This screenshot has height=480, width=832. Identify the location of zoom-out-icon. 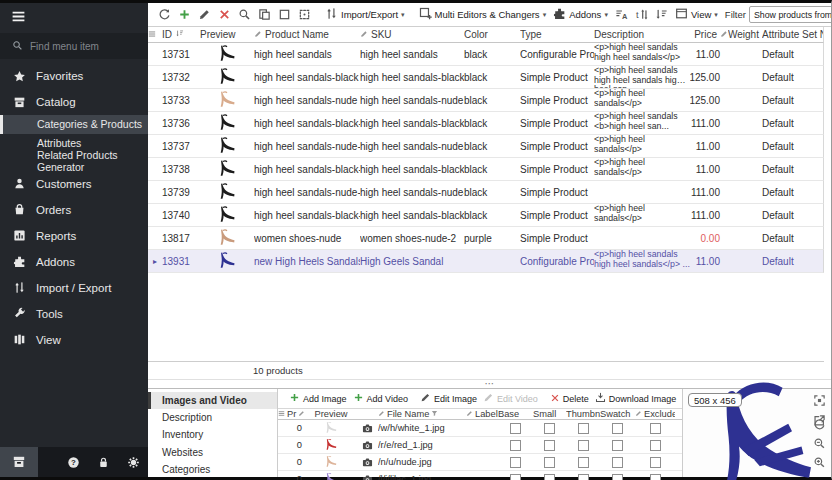
(820, 444).